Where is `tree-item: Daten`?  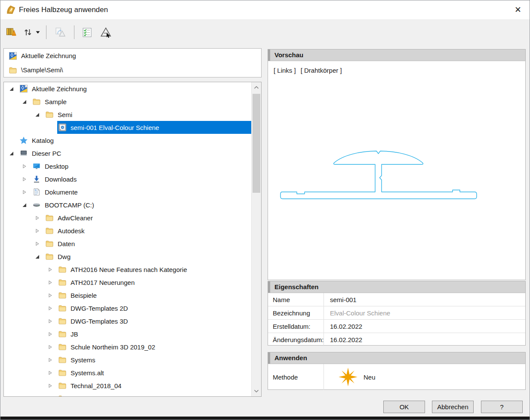 tree-item: Daten is located at coordinates (128, 244).